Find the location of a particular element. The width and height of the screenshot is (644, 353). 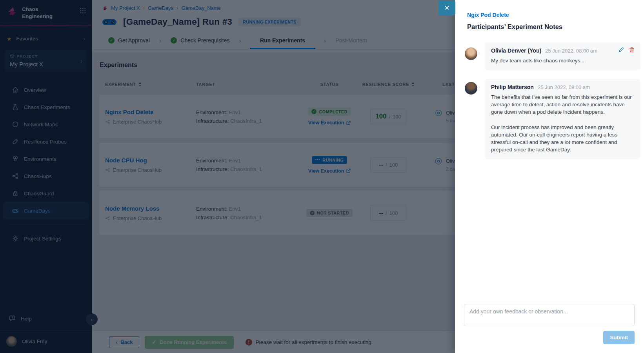

feedback-input is located at coordinates (549, 315).